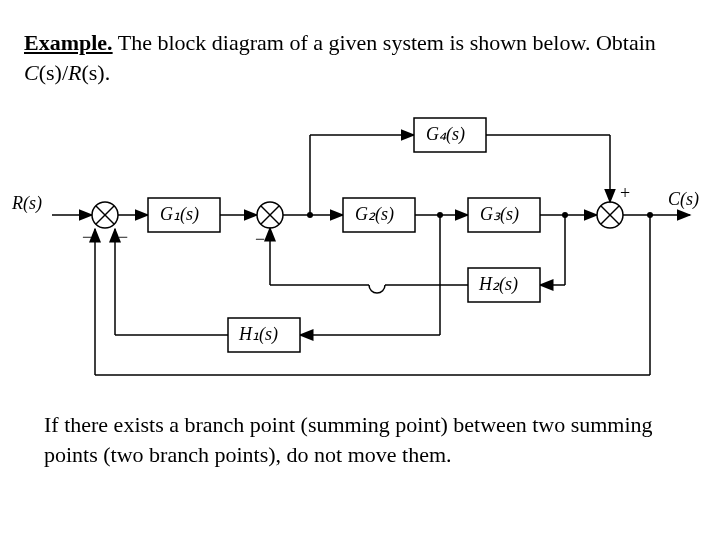 This screenshot has width=720, height=540. What do you see at coordinates (68, 42) in the screenshot?
I see `example-label: Example.` at bounding box center [68, 42].